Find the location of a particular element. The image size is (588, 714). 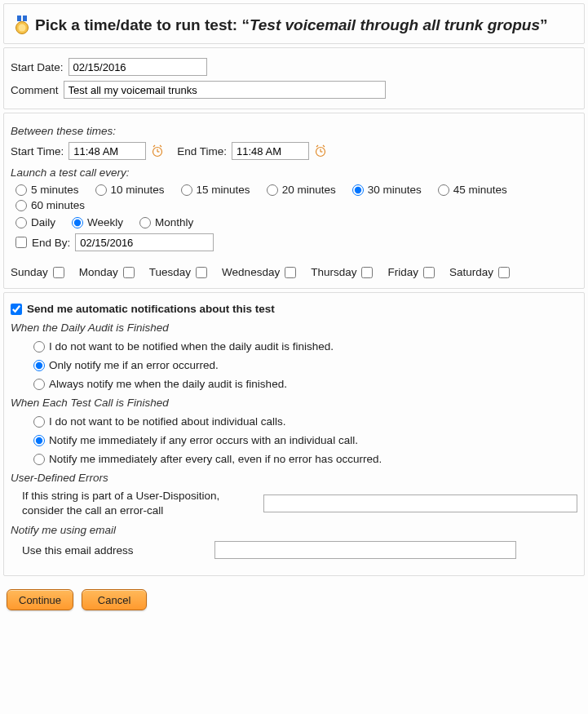

recur-daily-label: Daily is located at coordinates (43, 222).